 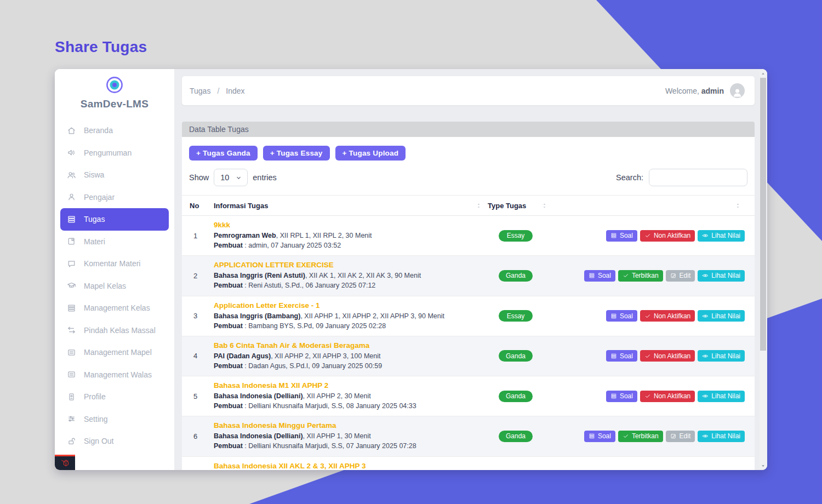 What do you see at coordinates (94, 242) in the screenshot?
I see `sidebar-item-label: Materi` at bounding box center [94, 242].